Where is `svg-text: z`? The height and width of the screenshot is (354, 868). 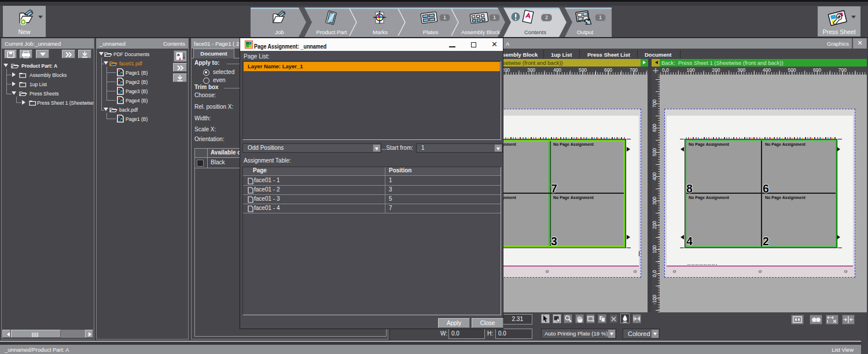 svg-text: z is located at coordinates (180, 59).